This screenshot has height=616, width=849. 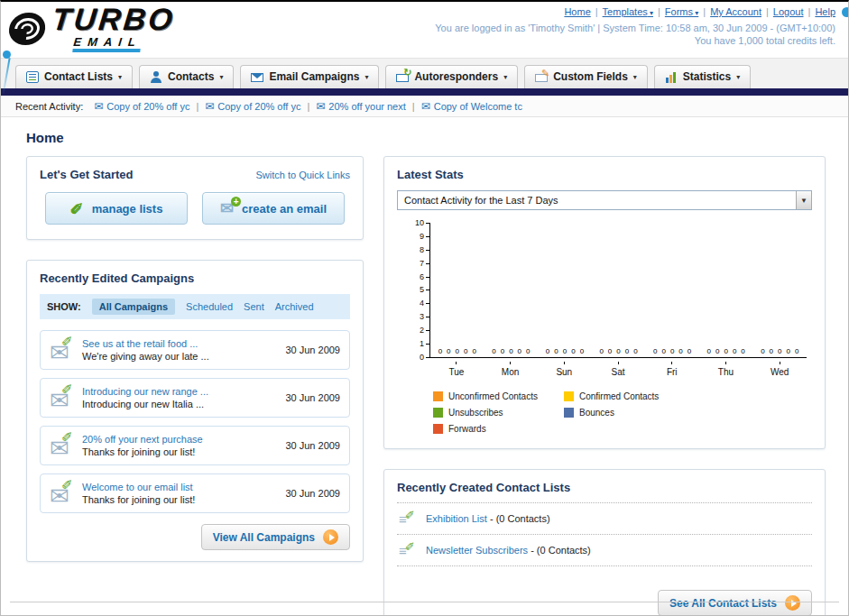 What do you see at coordinates (408, 519) in the screenshot?
I see `list-pencil-icon` at bounding box center [408, 519].